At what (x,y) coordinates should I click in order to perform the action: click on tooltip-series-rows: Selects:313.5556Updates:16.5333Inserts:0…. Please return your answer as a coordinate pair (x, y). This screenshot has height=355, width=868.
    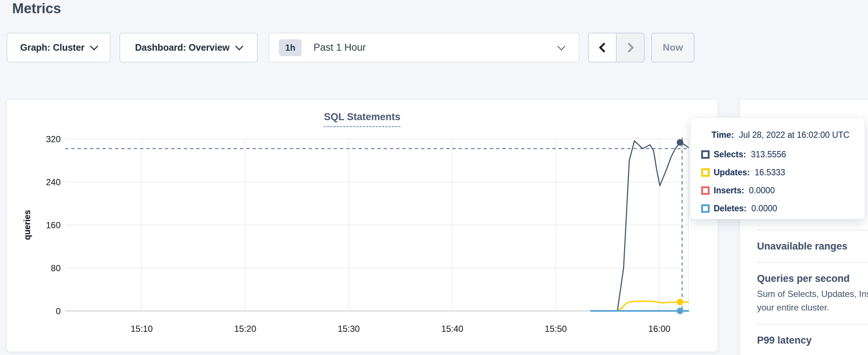
    Looking at the image, I should click on (783, 182).